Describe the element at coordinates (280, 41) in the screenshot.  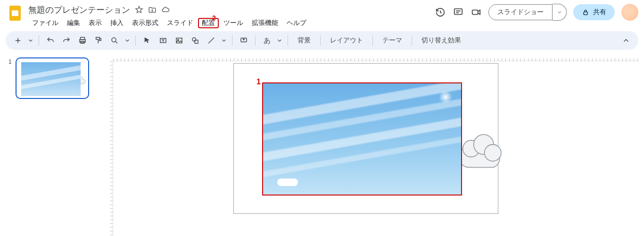
I see `input-method-dropdown` at that location.